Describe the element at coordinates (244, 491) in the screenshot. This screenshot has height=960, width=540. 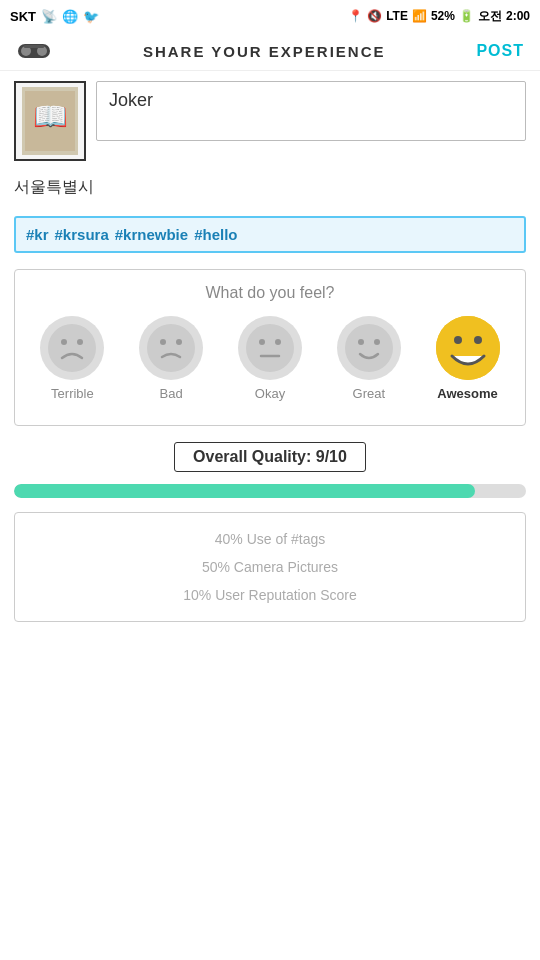
I see `quality-bar-fill` at that location.